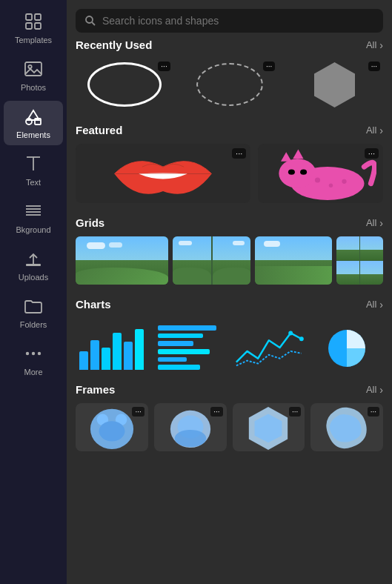 The height and width of the screenshot is (584, 392). Describe the element at coordinates (33, 230) in the screenshot. I see `sidebar-item-label-background: Bkground` at that location.